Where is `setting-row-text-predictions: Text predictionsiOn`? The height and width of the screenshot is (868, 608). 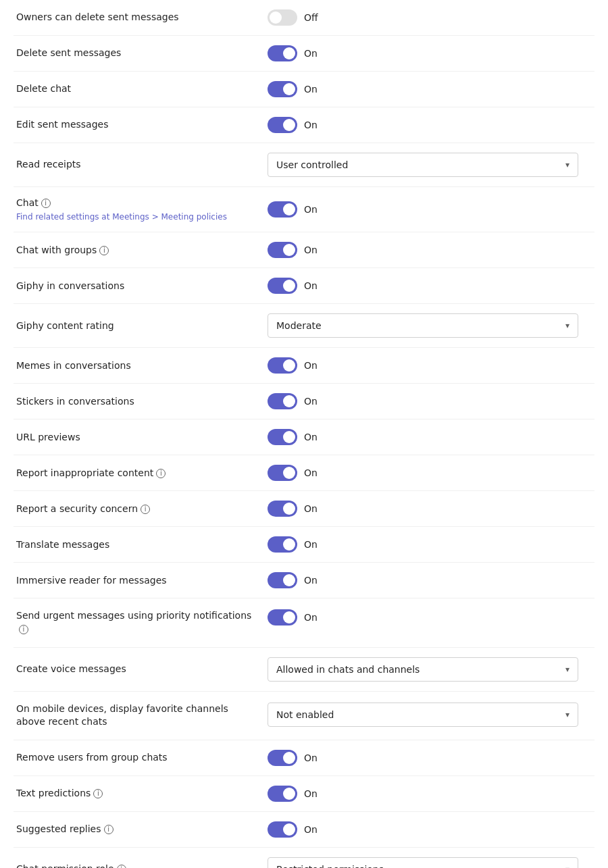 setting-row-text-predictions: Text predictionsiOn is located at coordinates (304, 794).